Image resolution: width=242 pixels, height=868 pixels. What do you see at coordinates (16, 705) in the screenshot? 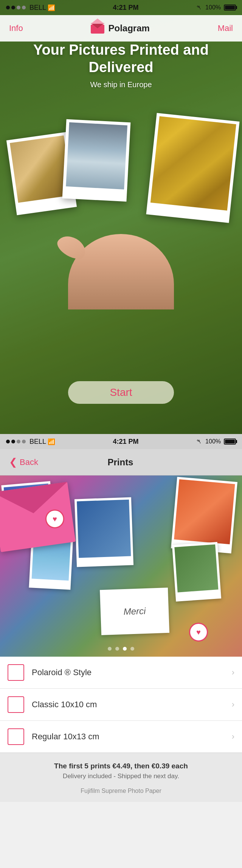
I see `classic-checkbox` at bounding box center [16, 705].